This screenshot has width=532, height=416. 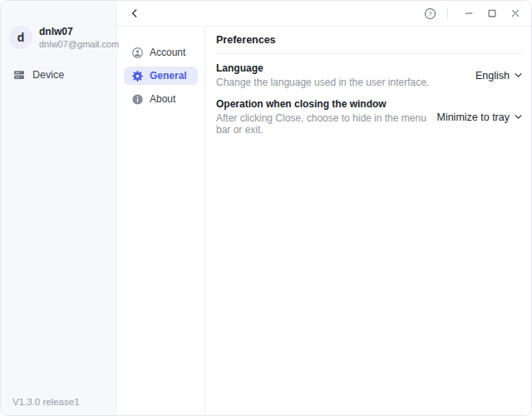 What do you see at coordinates (168, 52) in the screenshot?
I see `tab-label: Account` at bounding box center [168, 52].